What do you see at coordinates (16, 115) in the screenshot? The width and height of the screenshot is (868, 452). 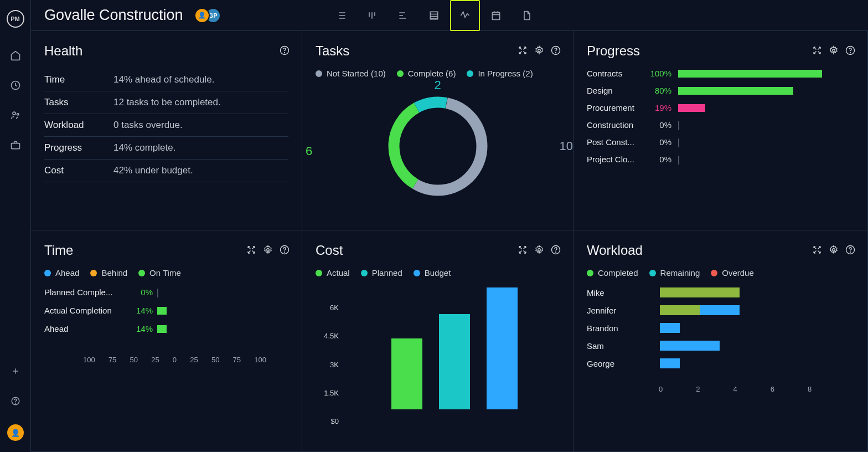 I see `nav-team-icon` at bounding box center [16, 115].